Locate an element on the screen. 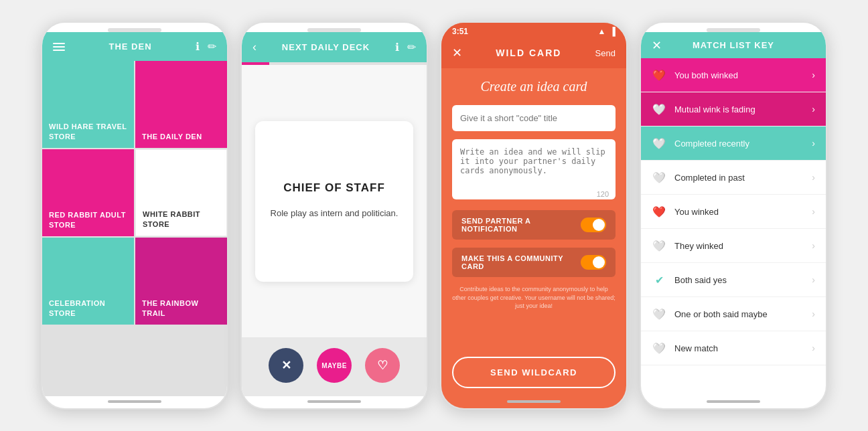 This screenshot has width=868, height=431. match-item-left-7: 🤍 One or both said maybe is located at coordinates (710, 314).